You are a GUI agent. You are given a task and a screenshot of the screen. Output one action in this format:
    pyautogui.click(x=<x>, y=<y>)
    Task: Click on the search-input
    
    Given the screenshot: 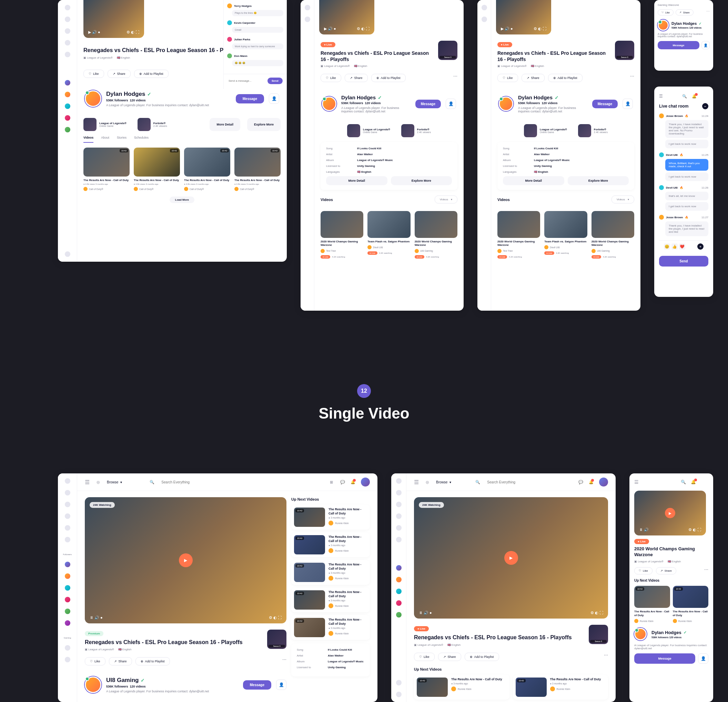 What is the action you would take?
    pyautogui.click(x=183, y=482)
    